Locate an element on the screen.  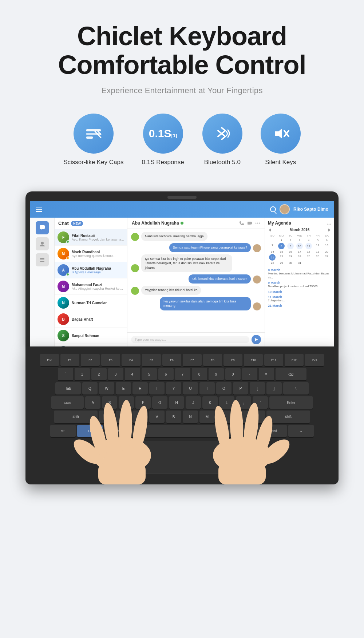
key-backspace: ⌫ is located at coordinates (291, 374).